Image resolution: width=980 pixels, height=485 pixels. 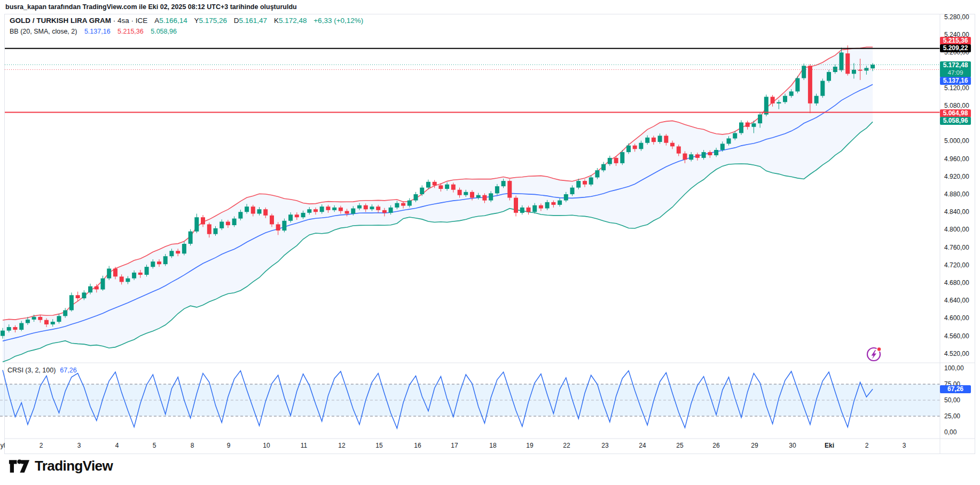 What do you see at coordinates (957, 265) in the screenshot?
I see `axis-label: 4.720,00` at bounding box center [957, 265].